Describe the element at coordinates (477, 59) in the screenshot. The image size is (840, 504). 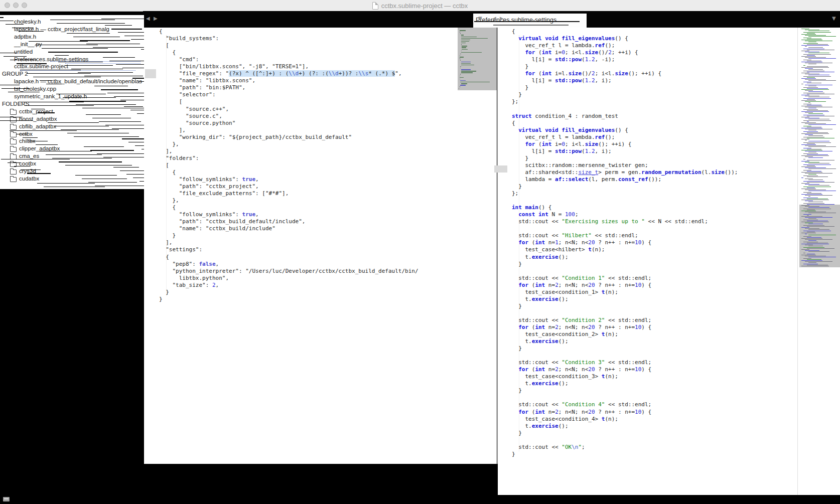
I see `minimap-json` at that location.